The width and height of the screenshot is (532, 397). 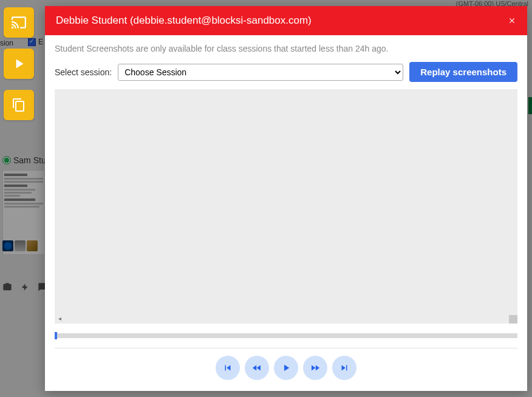 I want to click on play-icon, so click(x=19, y=64).